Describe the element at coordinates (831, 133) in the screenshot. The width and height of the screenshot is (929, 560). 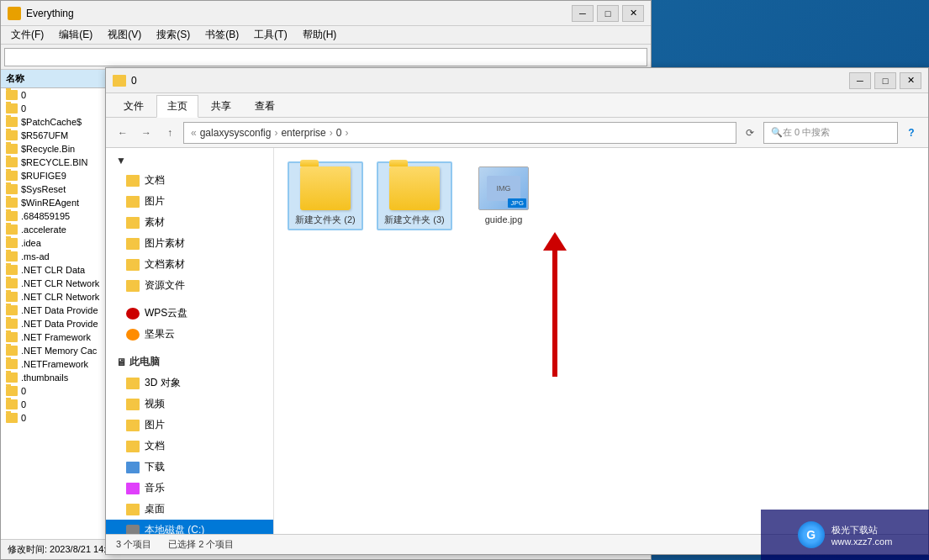
I see `explorer-search-box: 🔍 在 0 中搜索` at that location.